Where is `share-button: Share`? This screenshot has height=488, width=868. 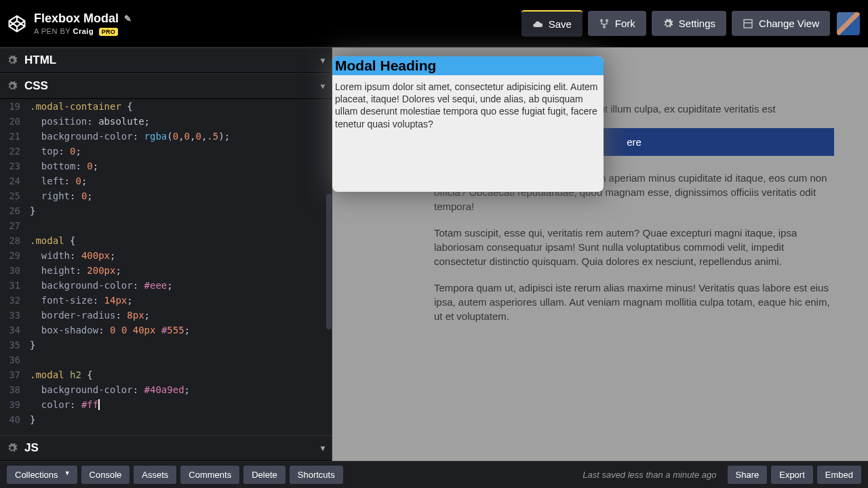
share-button: Share is located at coordinates (747, 474).